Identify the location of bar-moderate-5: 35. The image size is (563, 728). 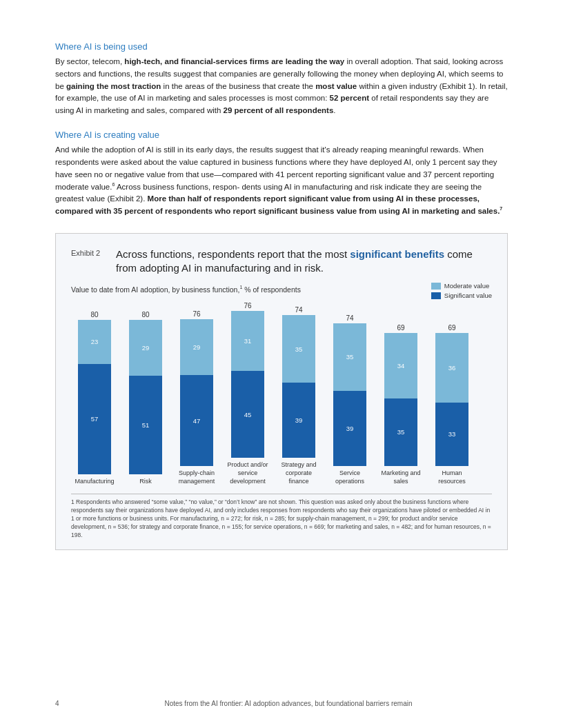
(350, 357).